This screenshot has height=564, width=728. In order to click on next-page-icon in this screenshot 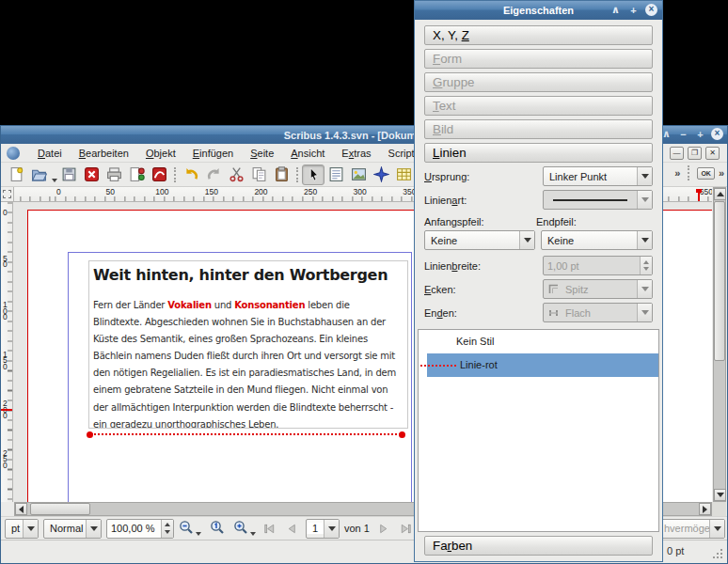, I will do `click(384, 528)`.